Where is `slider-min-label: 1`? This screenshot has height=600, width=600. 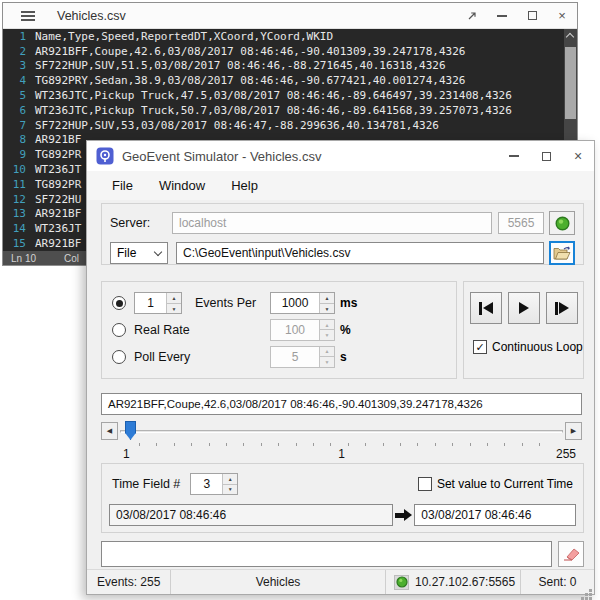
slider-min-label: 1 is located at coordinates (126, 454).